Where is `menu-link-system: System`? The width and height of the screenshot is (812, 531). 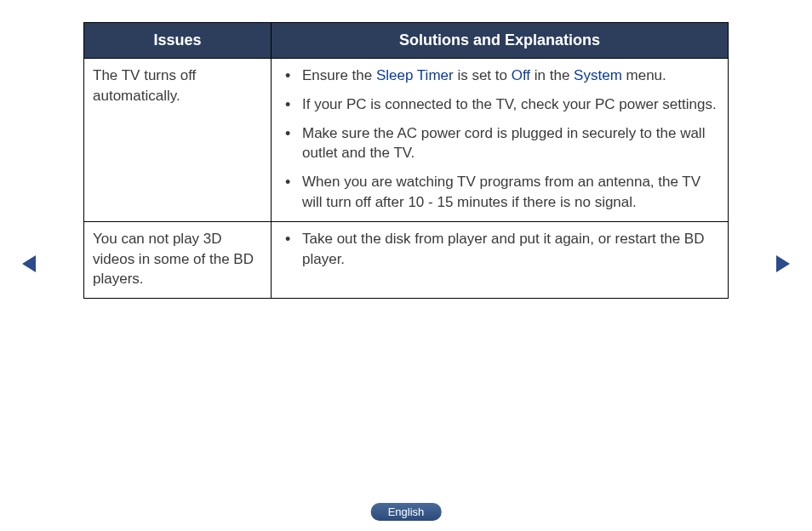 menu-link-system: System is located at coordinates (598, 75).